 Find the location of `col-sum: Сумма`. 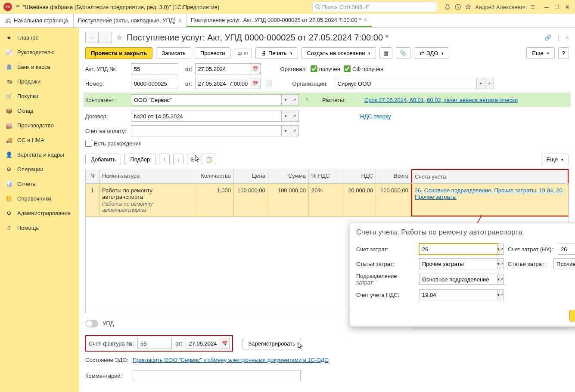

col-sum: Сумма is located at coordinates (289, 176).